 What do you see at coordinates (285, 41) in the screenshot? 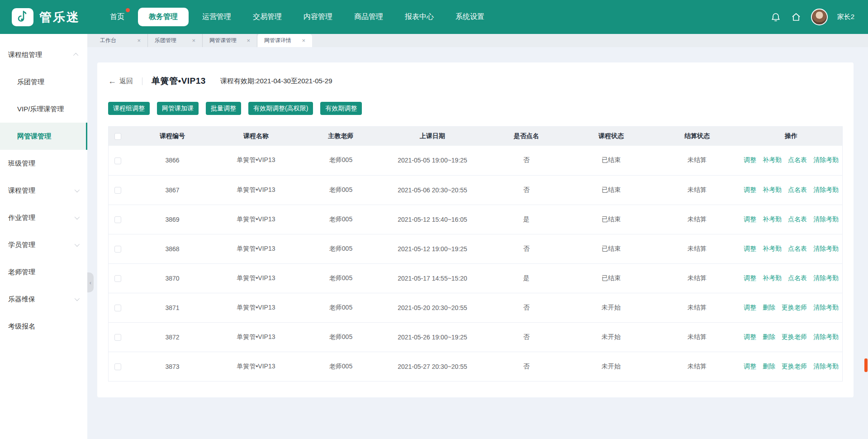
I see `tab-4: 网管课详情×` at bounding box center [285, 41].